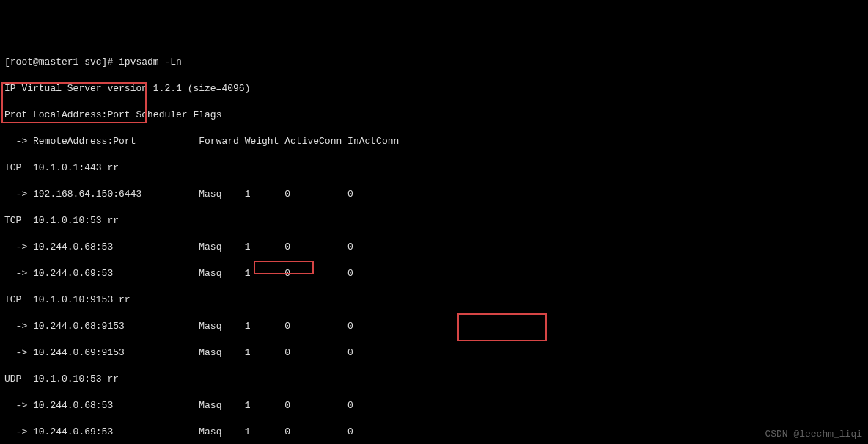 The image size is (868, 444). Describe the element at coordinates (434, 221) in the screenshot. I see `output-line: TCP 10.1.0.10:53 rr` at that location.